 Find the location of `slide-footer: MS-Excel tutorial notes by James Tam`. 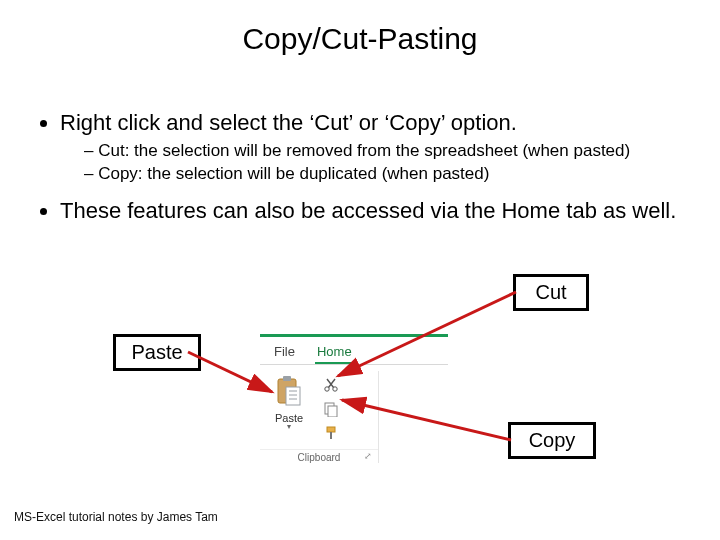

slide-footer: MS-Excel tutorial notes by James Tam is located at coordinates (116, 517).